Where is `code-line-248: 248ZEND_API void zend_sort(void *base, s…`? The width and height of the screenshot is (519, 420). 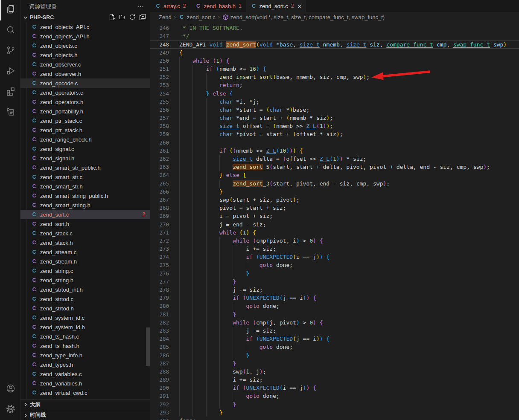 code-line-248: 248ZEND_API void zend_sort(void *base, s… is located at coordinates (335, 44).